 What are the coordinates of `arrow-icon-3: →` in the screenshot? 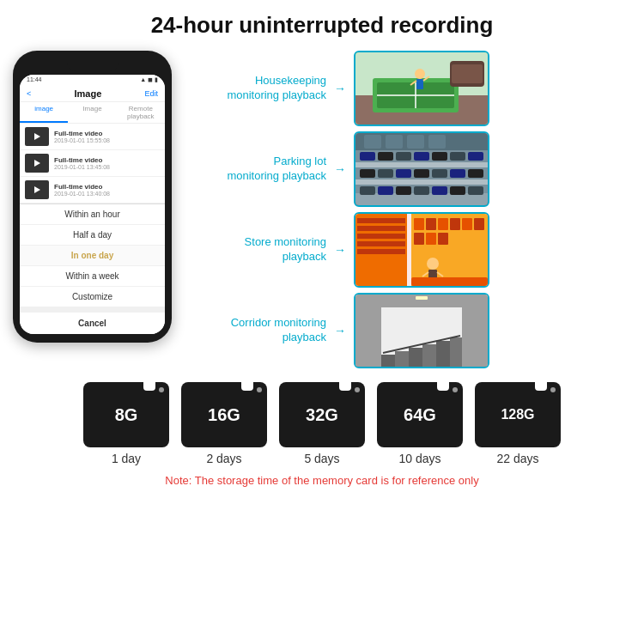 It's located at (340, 250).